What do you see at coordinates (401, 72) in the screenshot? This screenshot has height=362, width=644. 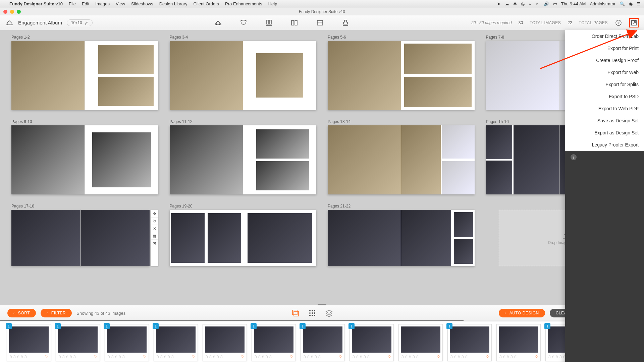 I see `spread-item: Pages 5-6` at bounding box center [401, 72].